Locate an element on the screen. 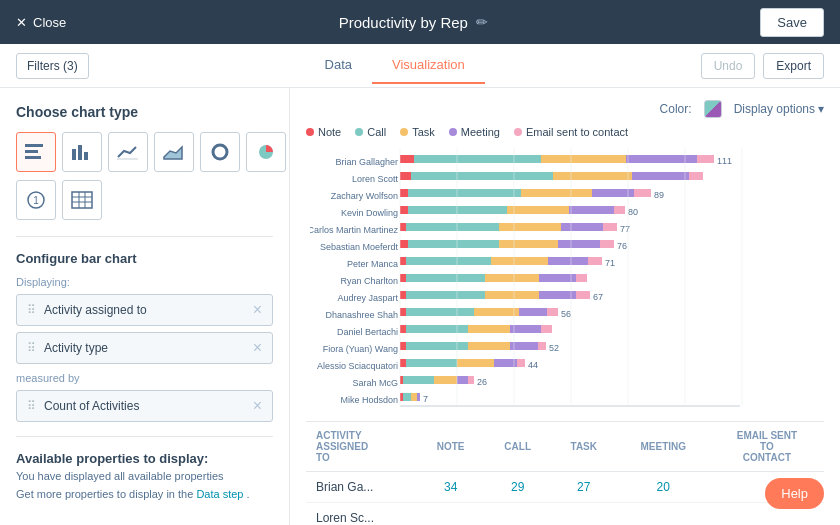 The height and width of the screenshot is (525, 840). svg-text: Alessio Sciacquatori is located at coordinates (358, 366).